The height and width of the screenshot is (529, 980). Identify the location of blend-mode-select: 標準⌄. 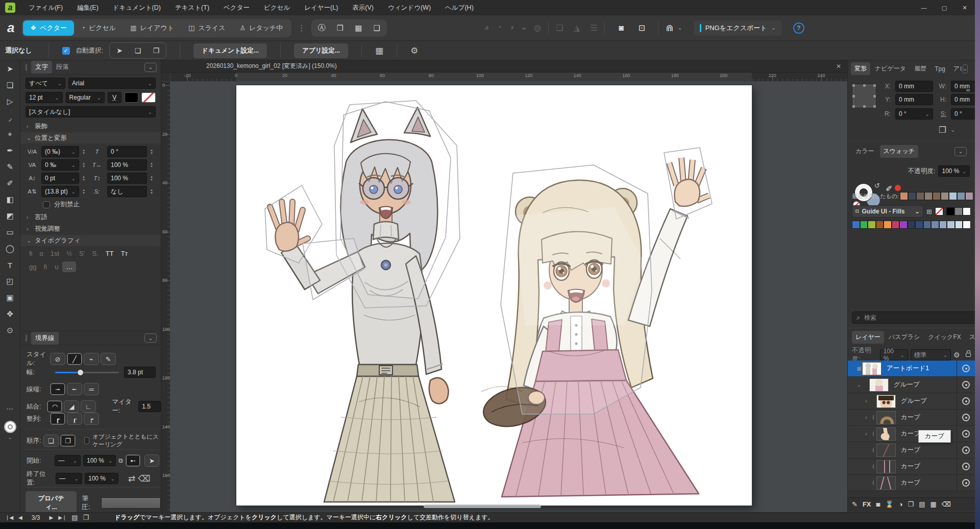
(931, 355).